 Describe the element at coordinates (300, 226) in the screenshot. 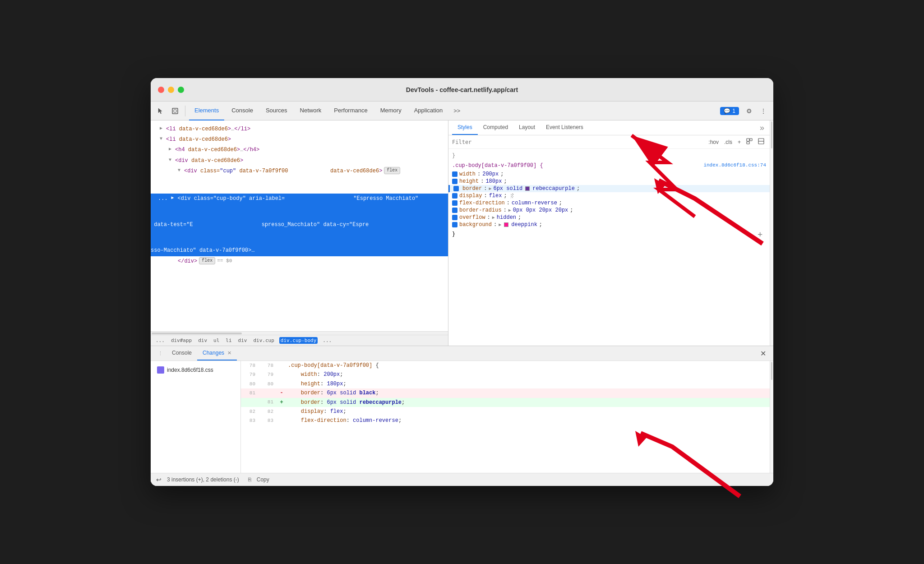

I see `elements-content: ▶ <li data-v-ced68de6 > … </li> ▼ <li da…` at that location.